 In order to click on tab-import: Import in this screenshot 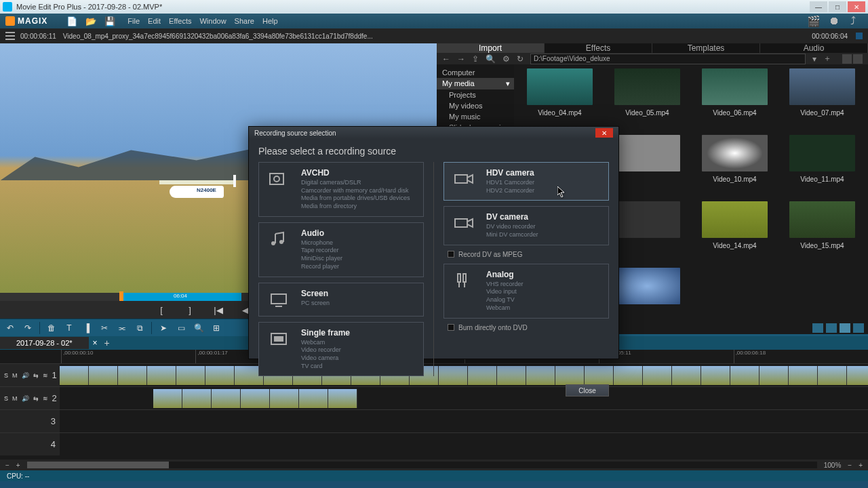, I will do `click(491, 48)`.